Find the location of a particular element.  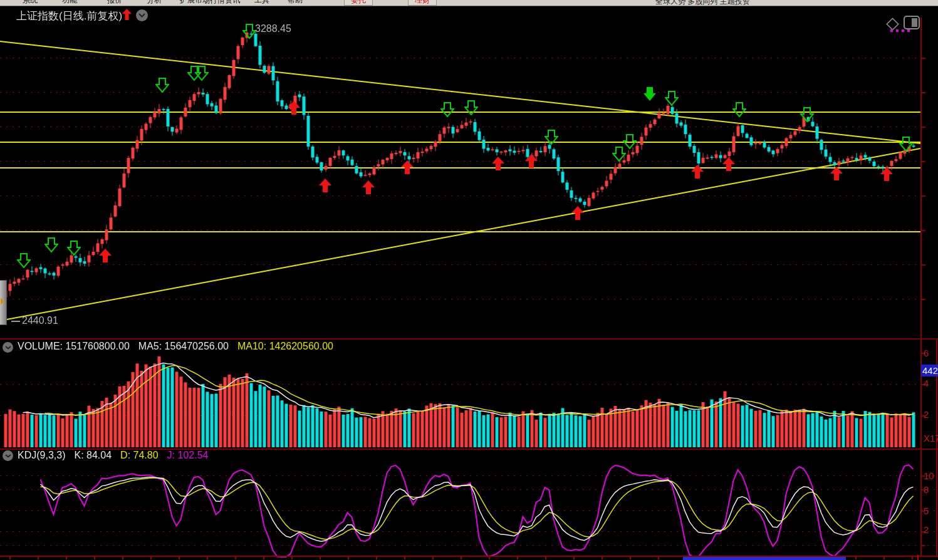

vol-ma10-label: MA10: is located at coordinates (252, 346).